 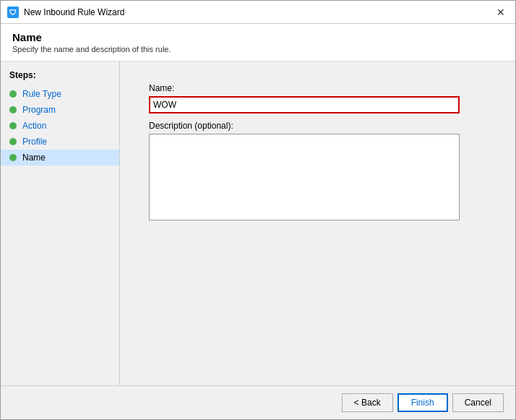 What do you see at coordinates (60, 110) in the screenshot?
I see `sidebar-item-program: Program` at bounding box center [60, 110].